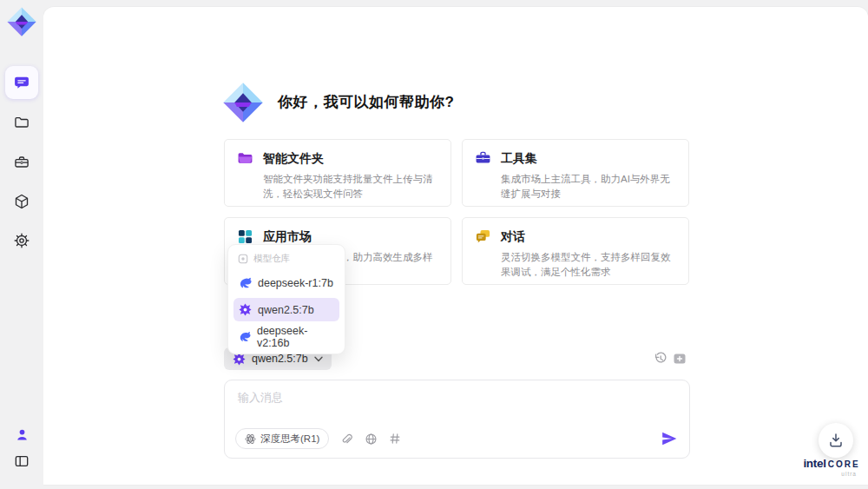 This screenshot has width=868, height=489. What do you see at coordinates (661, 359) in the screenshot?
I see `history-icon` at bounding box center [661, 359].